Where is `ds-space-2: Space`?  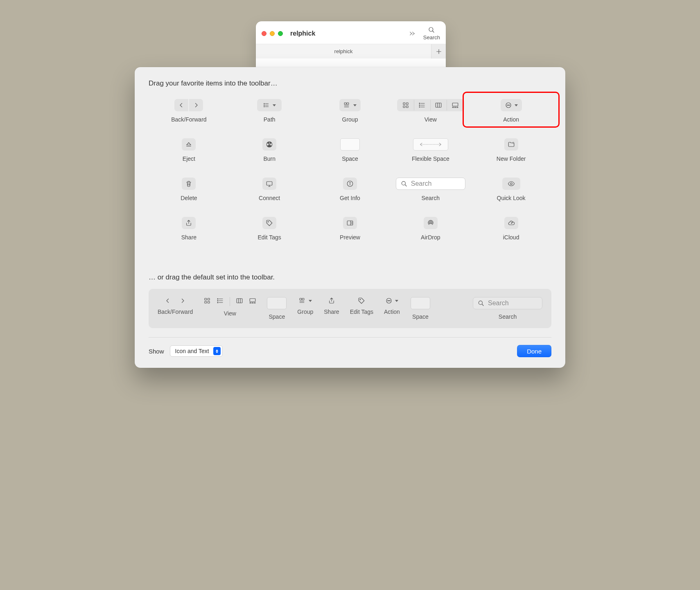
ds-space-2: Space is located at coordinates (420, 309).